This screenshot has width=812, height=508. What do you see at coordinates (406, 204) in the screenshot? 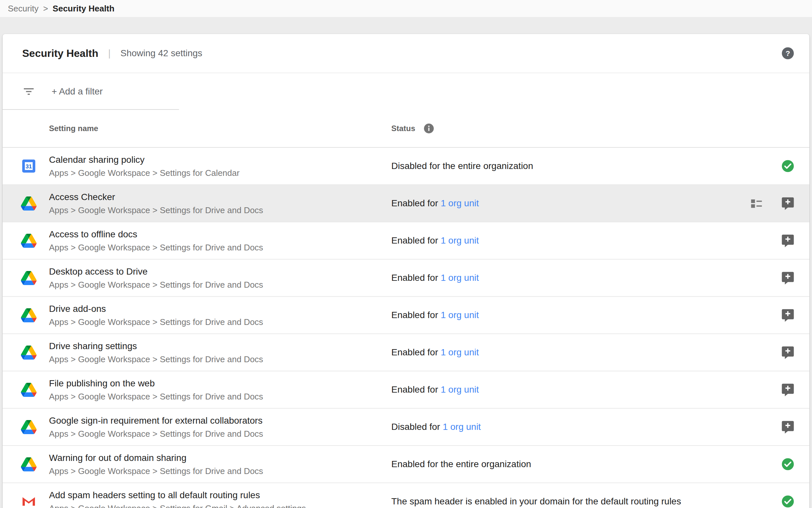
I see `setting-row: Access Checker Apps > Google Workspace >…` at bounding box center [406, 204].